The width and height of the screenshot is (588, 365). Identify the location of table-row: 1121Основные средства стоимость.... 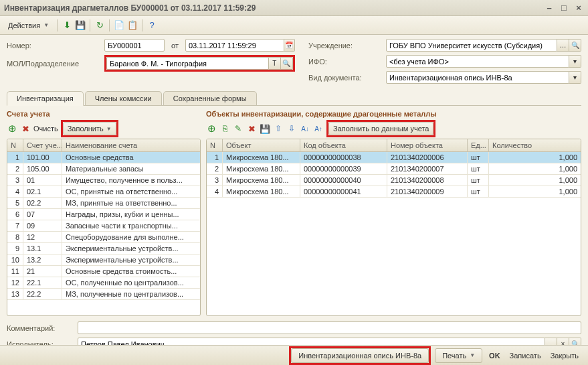
(104, 272).